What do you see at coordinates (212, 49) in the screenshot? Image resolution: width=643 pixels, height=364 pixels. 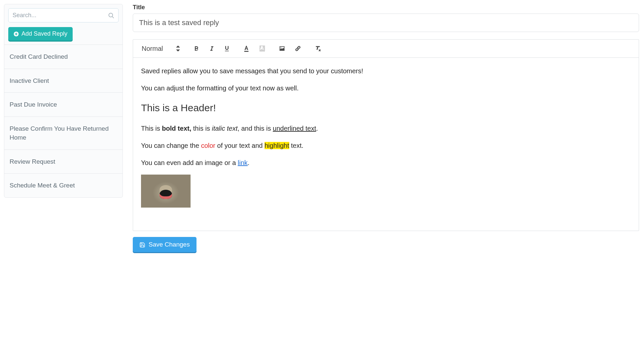 I see `italic-icon` at bounding box center [212, 49].